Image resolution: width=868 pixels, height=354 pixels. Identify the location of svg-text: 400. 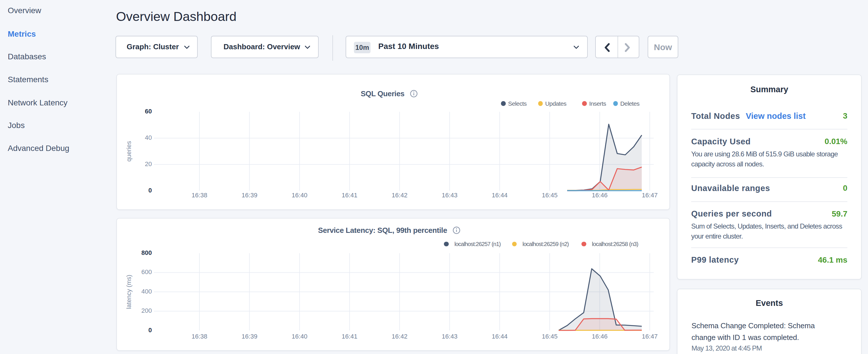
(147, 292).